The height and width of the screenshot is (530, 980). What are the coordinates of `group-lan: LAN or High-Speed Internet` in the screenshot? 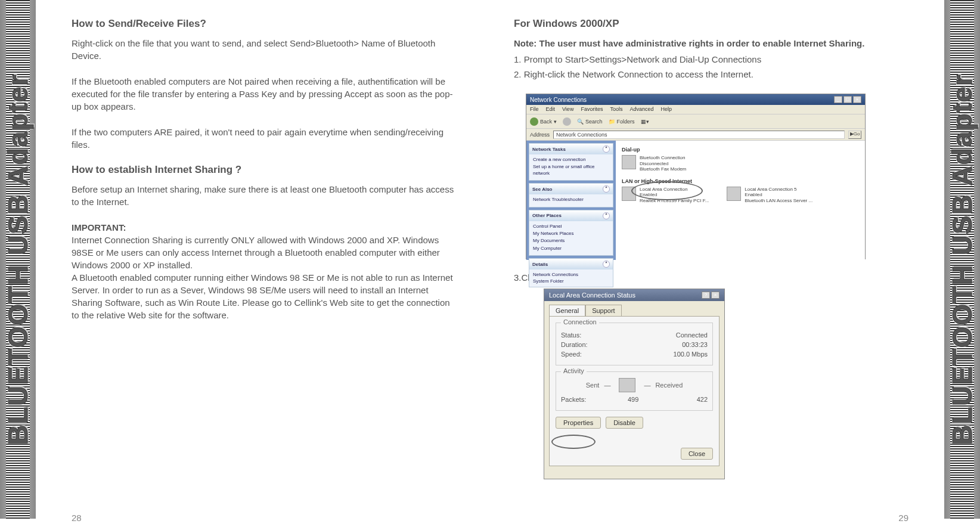 It's located at (740, 181).